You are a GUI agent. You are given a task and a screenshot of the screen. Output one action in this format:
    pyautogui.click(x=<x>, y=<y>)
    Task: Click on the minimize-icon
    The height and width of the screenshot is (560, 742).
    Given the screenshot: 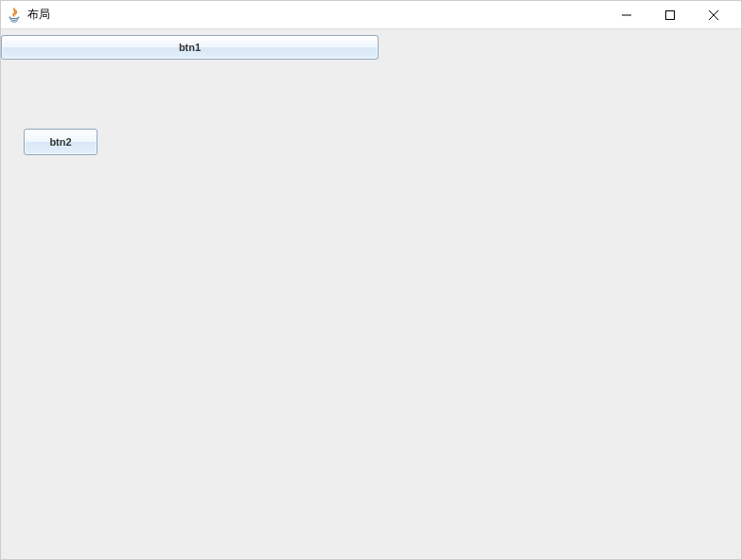 What is the action you would take?
    pyautogui.click(x=627, y=15)
    